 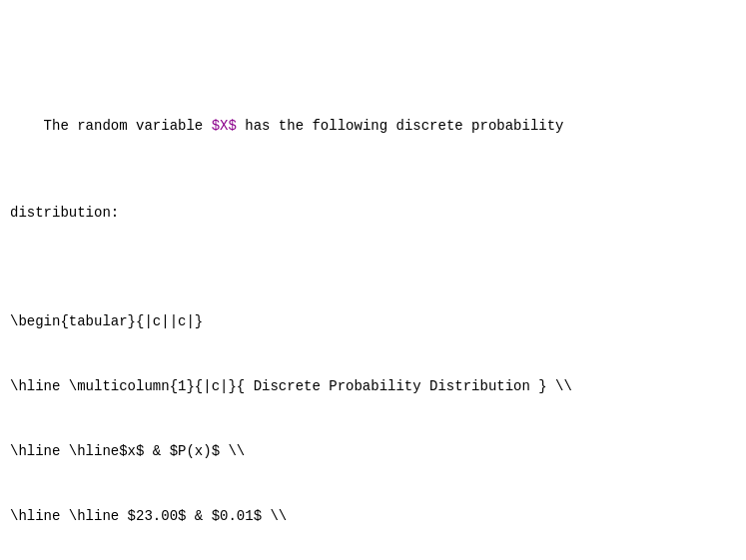 What do you see at coordinates (373, 322) in the screenshot?
I see `latex-line-1: \begin{tabular}{|c||c|}` at bounding box center [373, 322].